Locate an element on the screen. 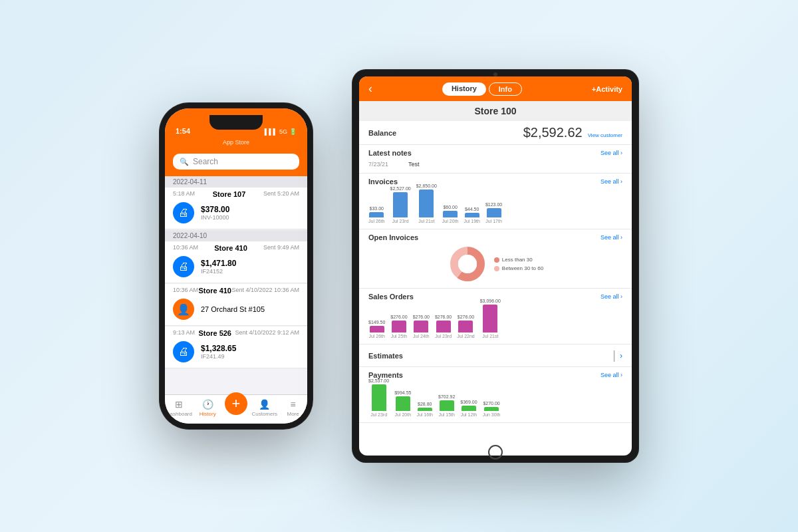 Image resolution: width=798 pixels, height=532 pixels. item-store: Store 410 is located at coordinates (215, 291).